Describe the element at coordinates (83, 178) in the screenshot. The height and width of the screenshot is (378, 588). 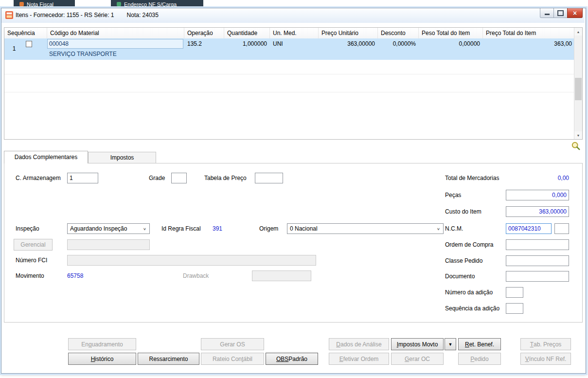
I see `c-armazenagem-input` at that location.